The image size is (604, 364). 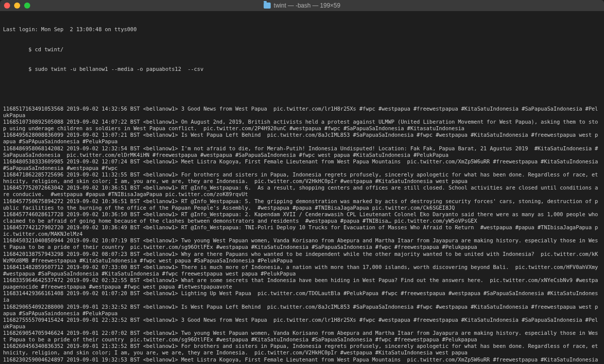 What do you see at coordinates (302, 257) in the screenshot?
I see `output-row: 1168420138757943298 2019-09-02 08:07:23 …` at bounding box center [302, 257].